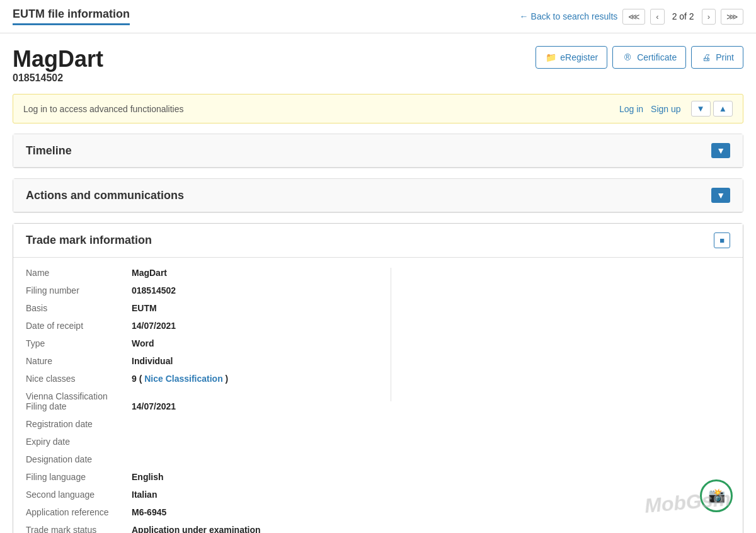 The image size is (756, 533). What do you see at coordinates (103, 109) in the screenshot?
I see `login-banner-text: Log in to access advanced functionalitie…` at bounding box center [103, 109].